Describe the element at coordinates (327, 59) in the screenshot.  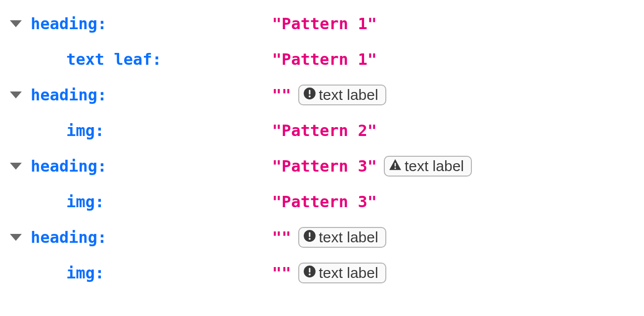
I see `tree-row: text leaf:"Pattern 1"` at that location.